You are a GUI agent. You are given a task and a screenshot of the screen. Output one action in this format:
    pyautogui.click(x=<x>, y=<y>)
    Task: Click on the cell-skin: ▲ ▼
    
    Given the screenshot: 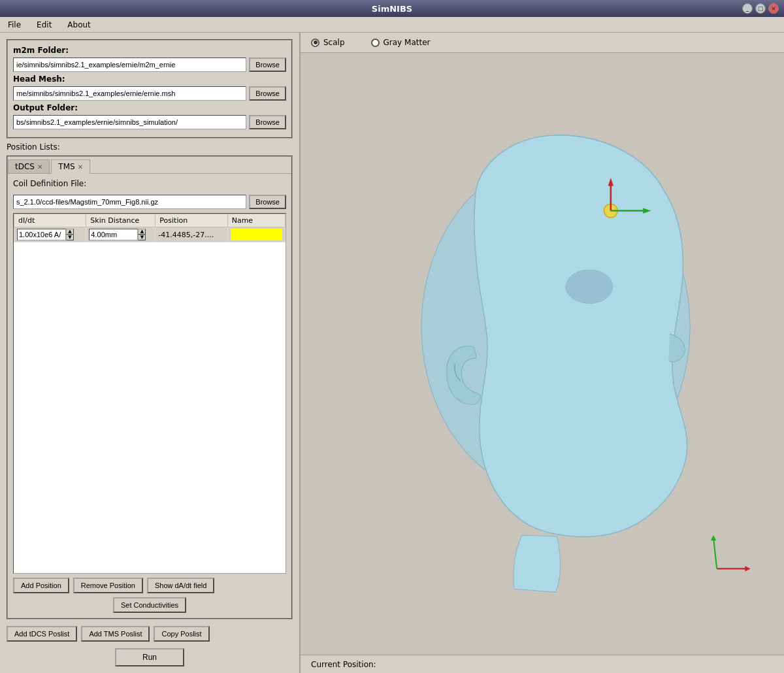 What is the action you would take?
    pyautogui.click(x=121, y=235)
    